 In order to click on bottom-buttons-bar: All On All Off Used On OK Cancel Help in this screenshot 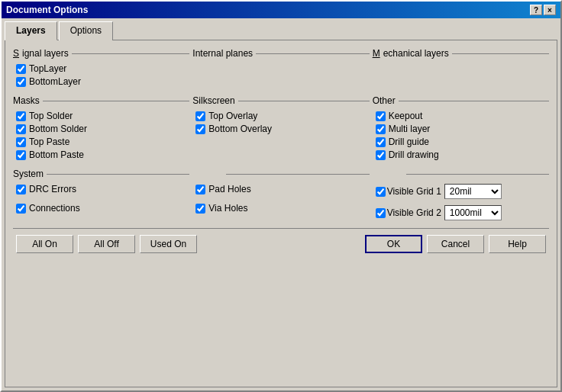, I will do `click(281, 243)`.